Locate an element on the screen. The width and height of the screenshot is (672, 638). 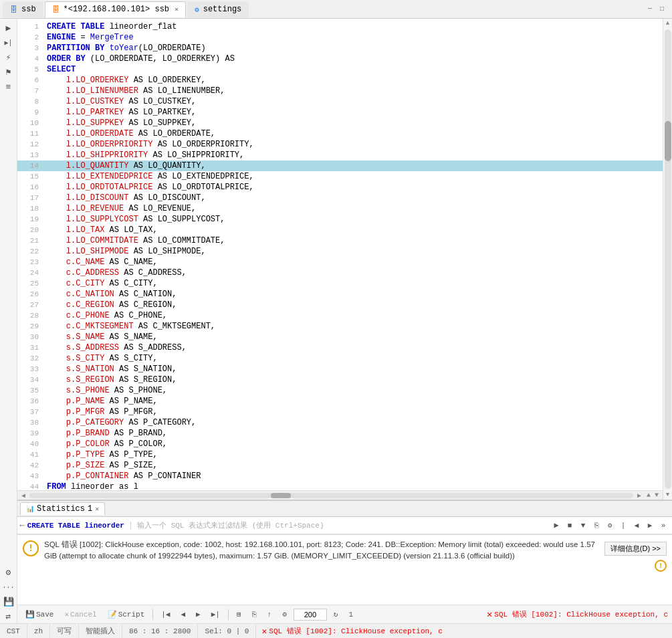
sql-input-icon: ⟵ is located at coordinates (23, 526).